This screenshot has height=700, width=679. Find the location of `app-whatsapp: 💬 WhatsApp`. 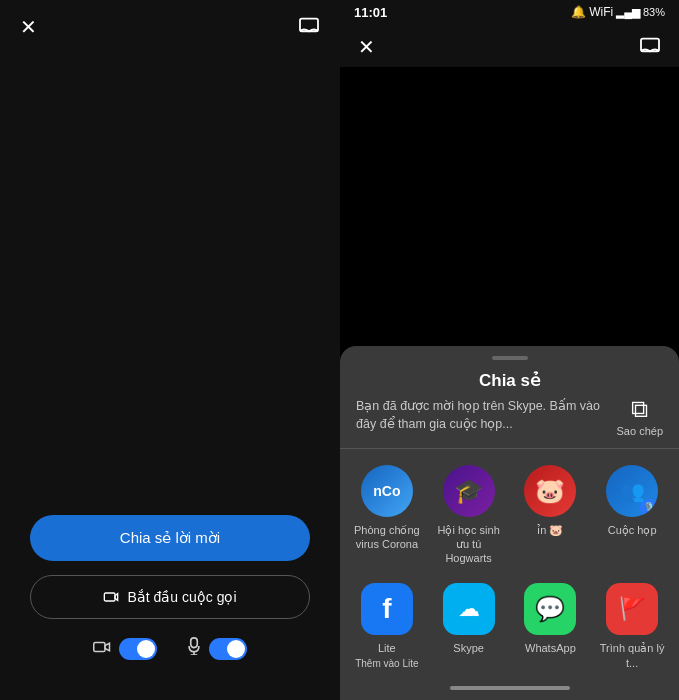

app-whatsapp: 💬 WhatsApp is located at coordinates (551, 626).